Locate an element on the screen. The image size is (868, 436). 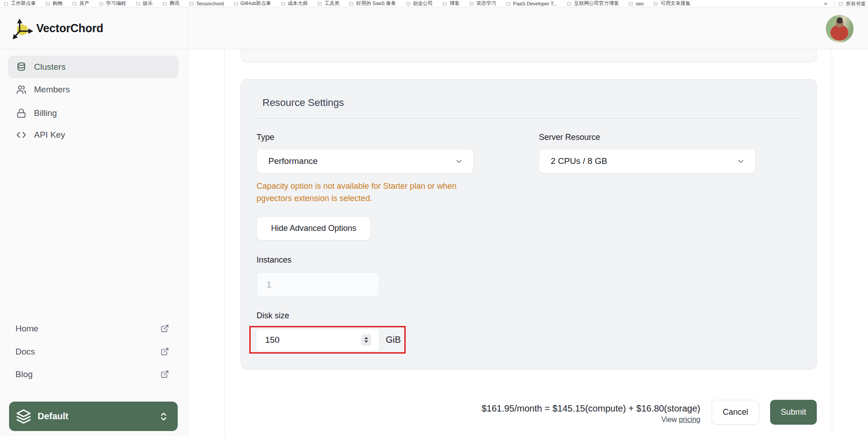
type-value: Performance is located at coordinates (362, 161).